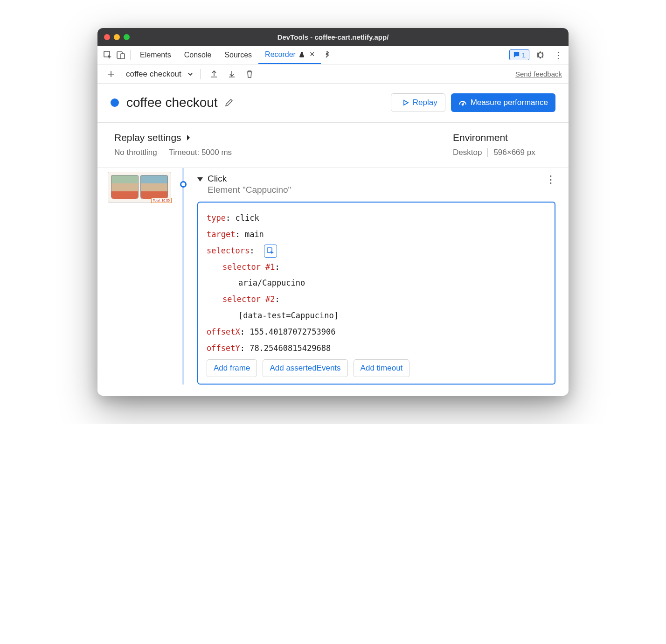 This screenshot has height=644, width=666. I want to click on zoom-window-button, so click(127, 37).